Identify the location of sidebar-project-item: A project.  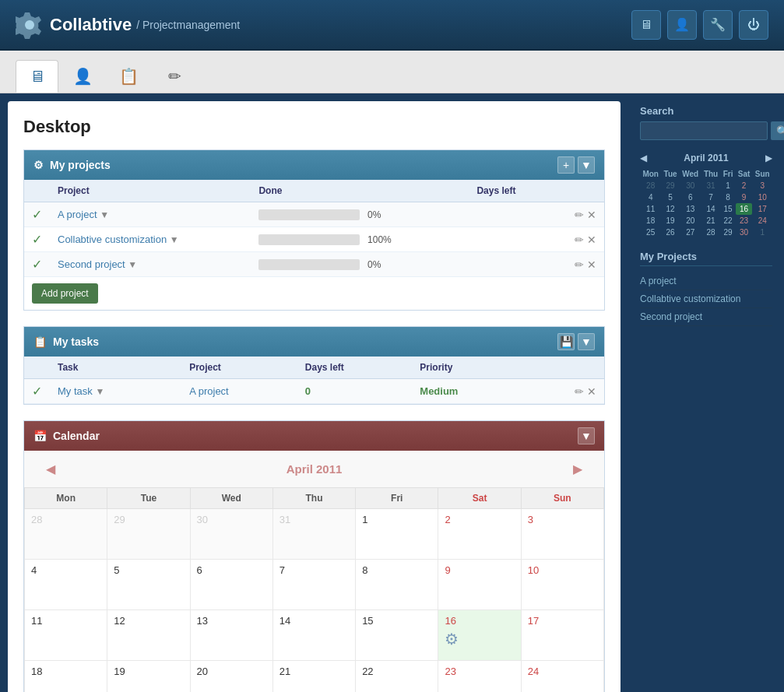
(706, 282).